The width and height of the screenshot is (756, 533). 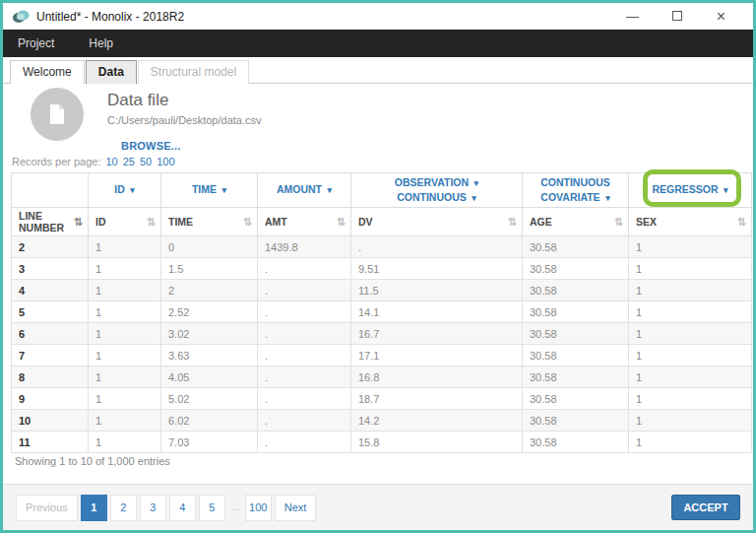 What do you see at coordinates (295, 508) in the screenshot?
I see `pagination-next: Next` at bounding box center [295, 508].